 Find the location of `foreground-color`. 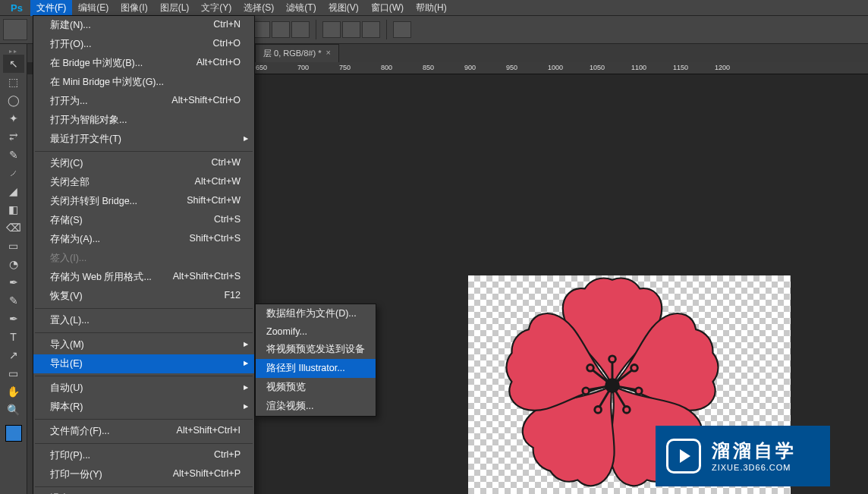

foreground-color is located at coordinates (14, 433).